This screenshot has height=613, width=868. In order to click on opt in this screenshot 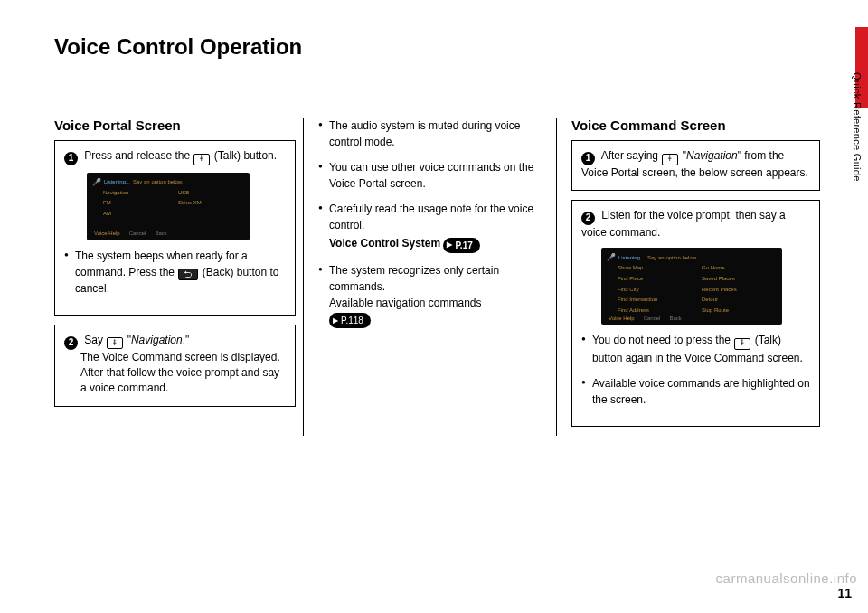, I will do `click(212, 213)`.